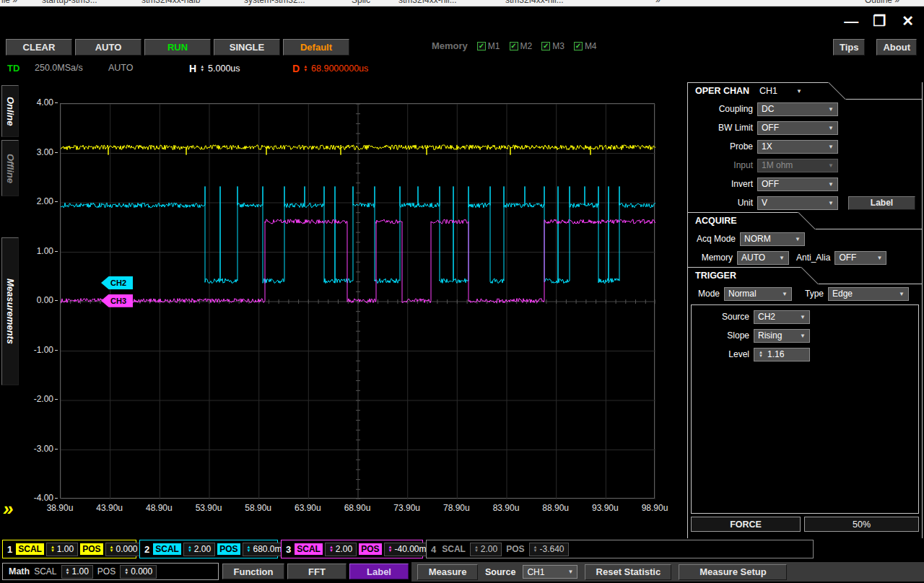  I want to click on channel4-number: 4, so click(433, 550).